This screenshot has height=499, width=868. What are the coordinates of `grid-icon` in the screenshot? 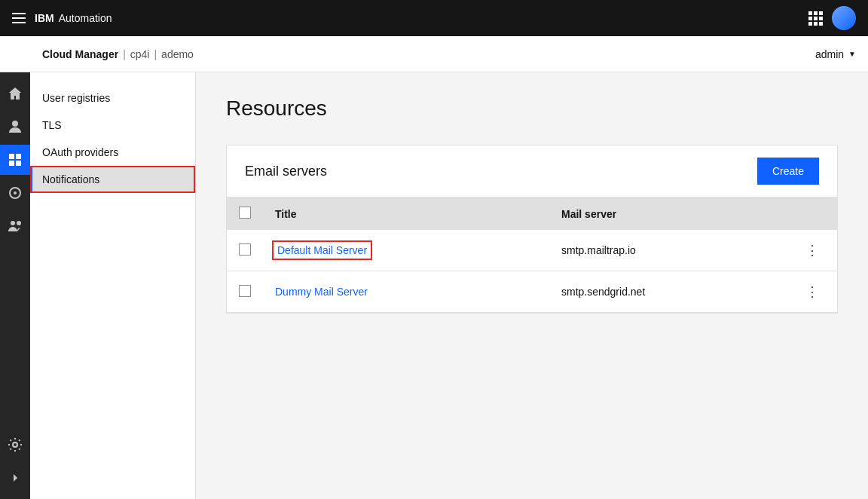 It's located at (815, 18).